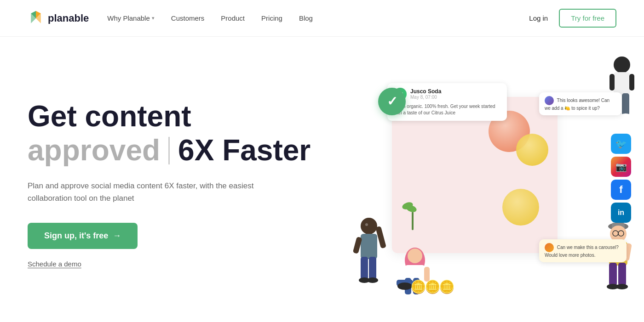 The height and width of the screenshot is (322, 644). I want to click on twitter-icon: 🐦, so click(621, 144).